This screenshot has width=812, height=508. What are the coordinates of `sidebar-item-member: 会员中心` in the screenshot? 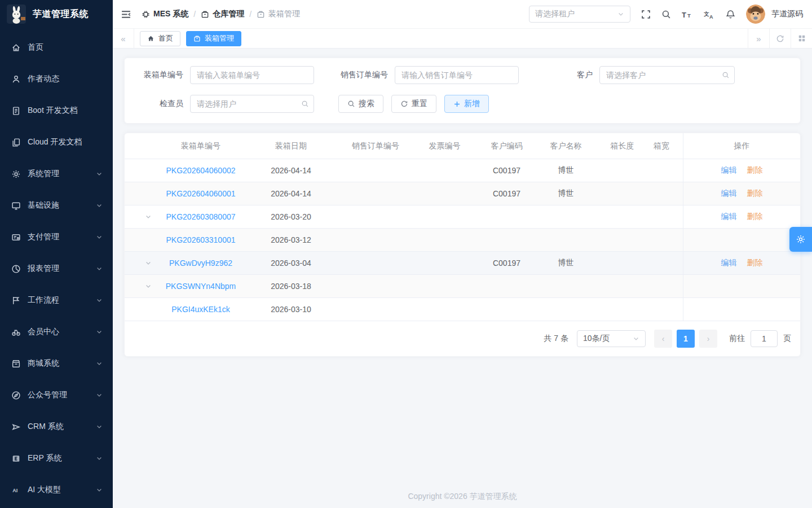 It's located at (56, 332).